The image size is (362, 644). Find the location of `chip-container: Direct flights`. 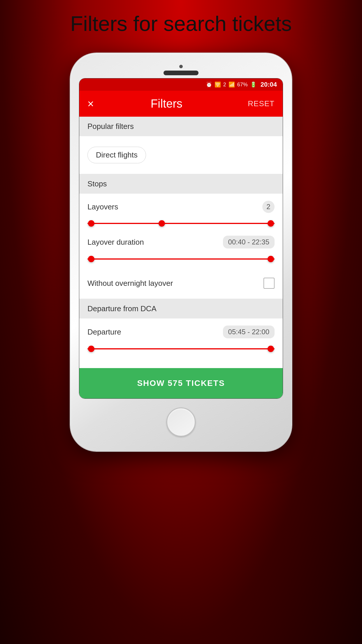

chip-container: Direct flights is located at coordinates (181, 155).